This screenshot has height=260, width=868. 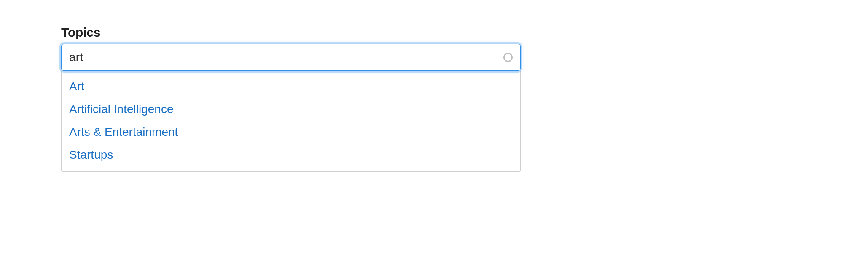 What do you see at coordinates (291, 57) in the screenshot?
I see `topics-input-wrap` at bounding box center [291, 57].